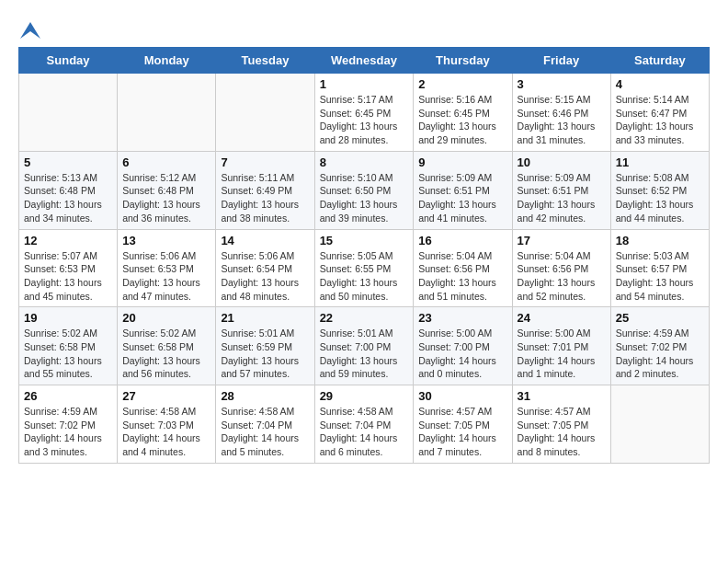 The width and height of the screenshot is (728, 563). What do you see at coordinates (265, 199) in the screenshot?
I see `day-info: Sunrise: 5:11 AM Sunset: 6:49 PM Dayligh…` at bounding box center [265, 199].